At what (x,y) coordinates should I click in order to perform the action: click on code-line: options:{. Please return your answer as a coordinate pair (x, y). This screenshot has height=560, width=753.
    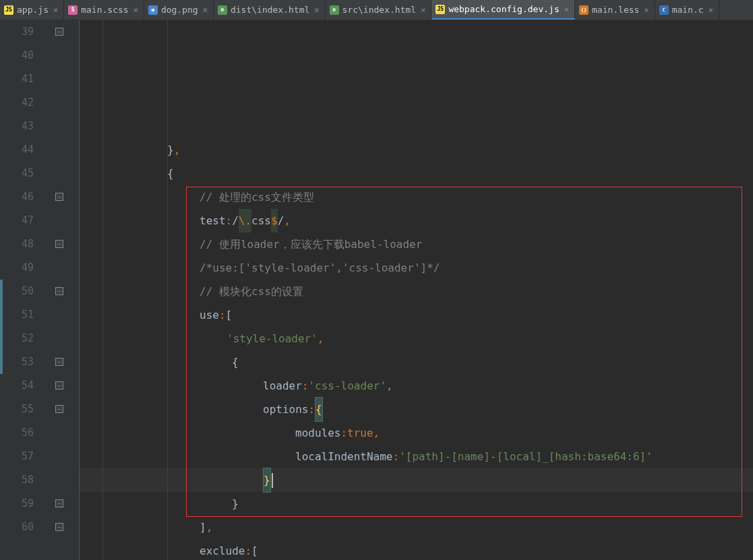
    Looking at the image, I should click on (417, 410).